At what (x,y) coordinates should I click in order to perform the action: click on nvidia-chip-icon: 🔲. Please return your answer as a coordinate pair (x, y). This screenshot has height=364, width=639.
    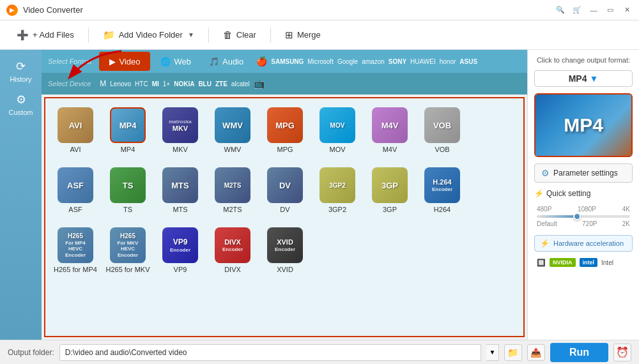
    Looking at the image, I should click on (541, 263).